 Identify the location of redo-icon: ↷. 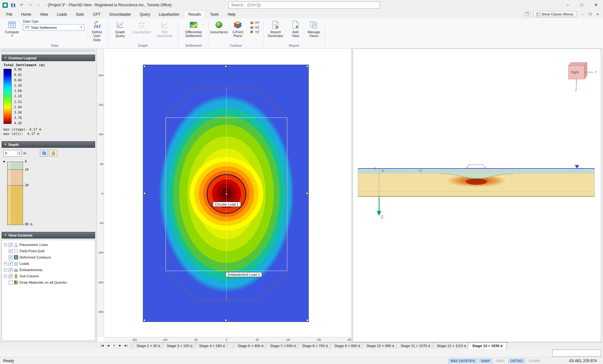
(30, 5).